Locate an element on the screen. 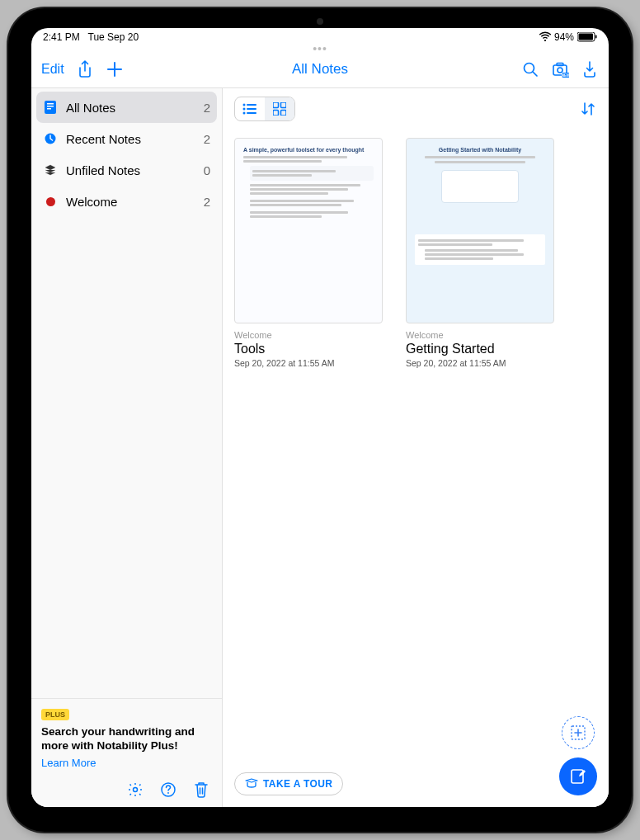  sidebar-item-recent: Recent Notes 2 is located at coordinates (127, 139).